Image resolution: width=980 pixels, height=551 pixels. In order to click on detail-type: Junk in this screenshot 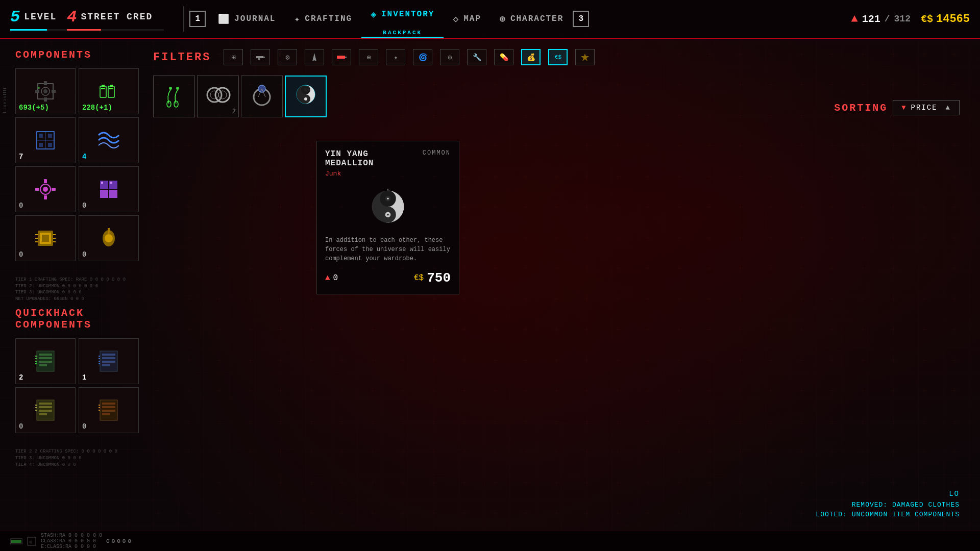, I will do `click(388, 173)`.